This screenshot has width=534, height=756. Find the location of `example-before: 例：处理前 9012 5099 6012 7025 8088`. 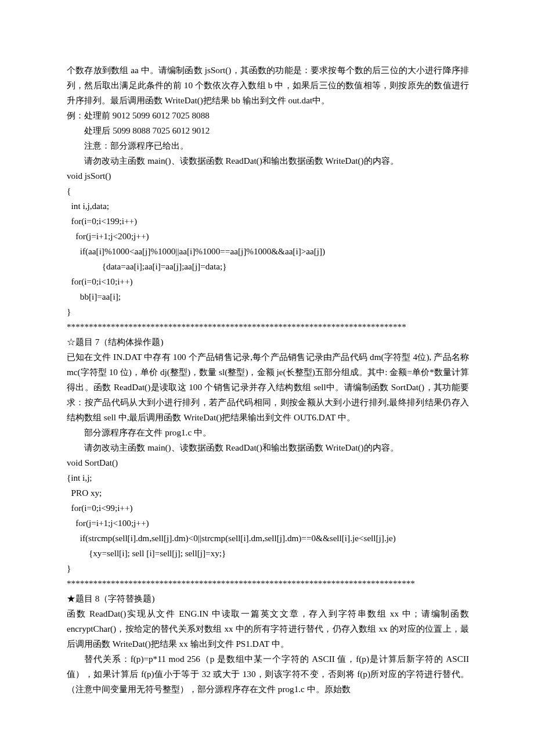

example-before: 例：处理前 9012 5099 6012 7025 8088 is located at coordinates (268, 116).